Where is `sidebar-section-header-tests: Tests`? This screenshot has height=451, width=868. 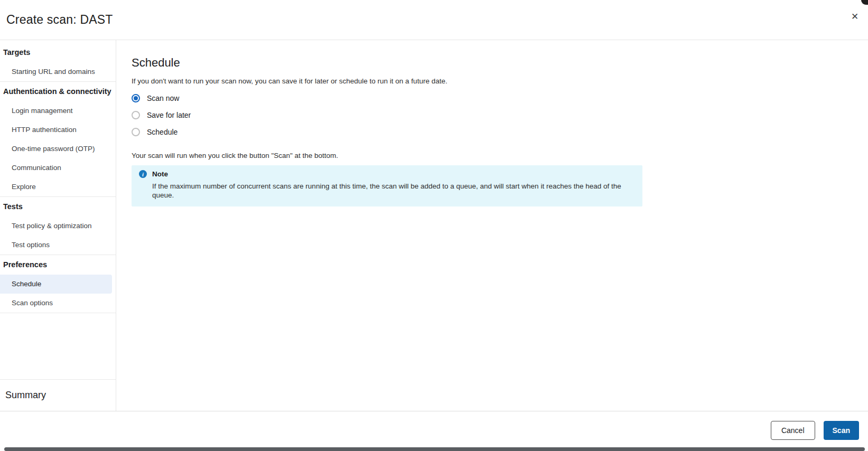
sidebar-section-header-tests: Tests is located at coordinates (58, 207).